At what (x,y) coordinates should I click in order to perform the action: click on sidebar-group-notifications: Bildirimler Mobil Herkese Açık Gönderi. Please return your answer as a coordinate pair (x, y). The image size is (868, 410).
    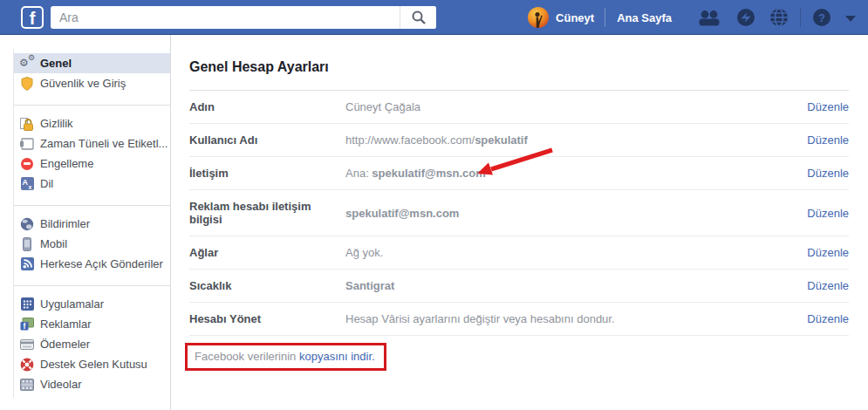
    Looking at the image, I should click on (85, 240).